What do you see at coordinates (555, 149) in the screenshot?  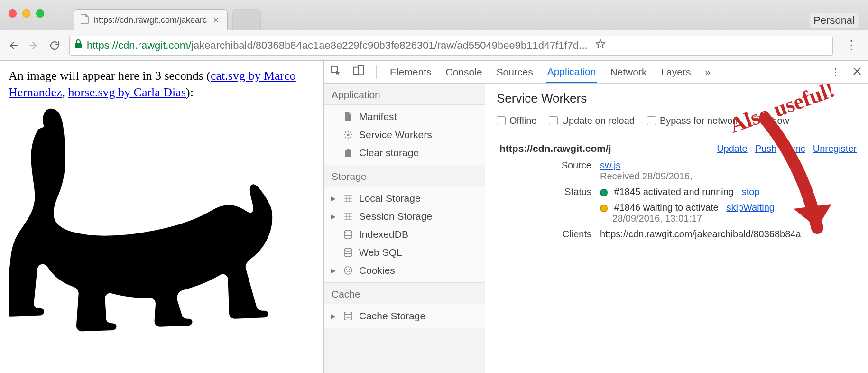 I see `origin-text: https://cdn.rawgit.com/j` at bounding box center [555, 149].